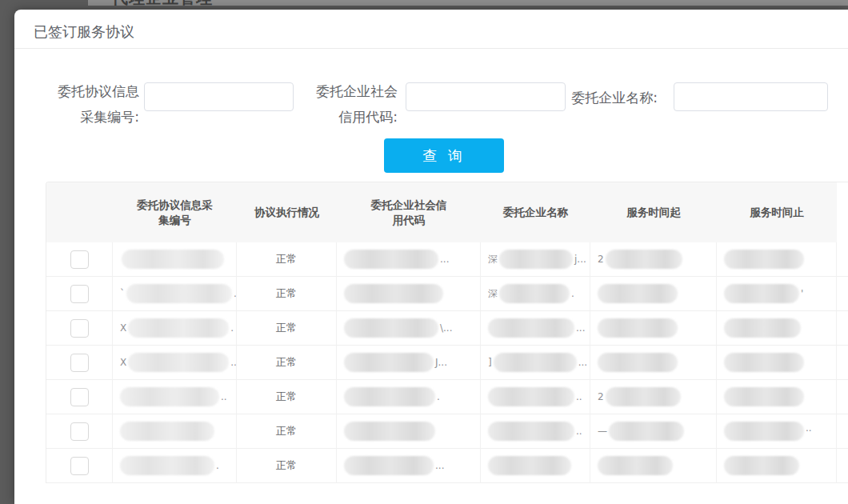 The image size is (848, 504). What do you see at coordinates (447, 294) in the screenshot?
I see `table-row: `.. 正常 深. '` at bounding box center [447, 294].